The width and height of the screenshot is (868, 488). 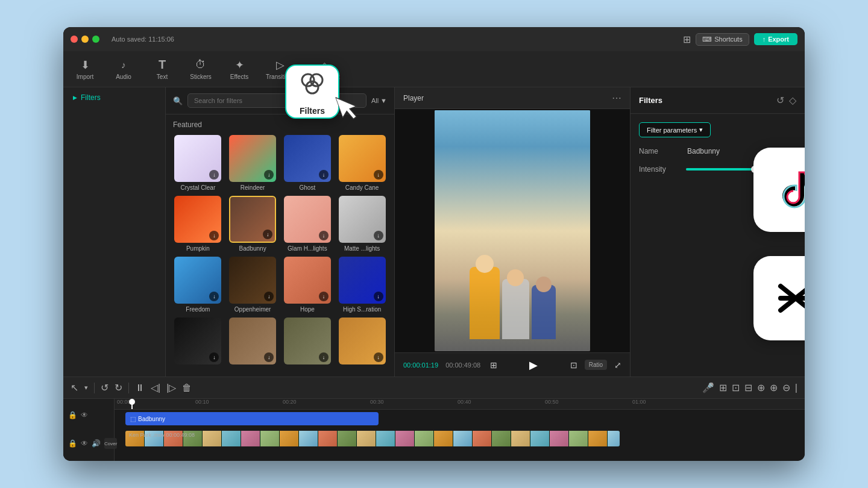 I want to click on maximize-button, so click(x=96, y=39).